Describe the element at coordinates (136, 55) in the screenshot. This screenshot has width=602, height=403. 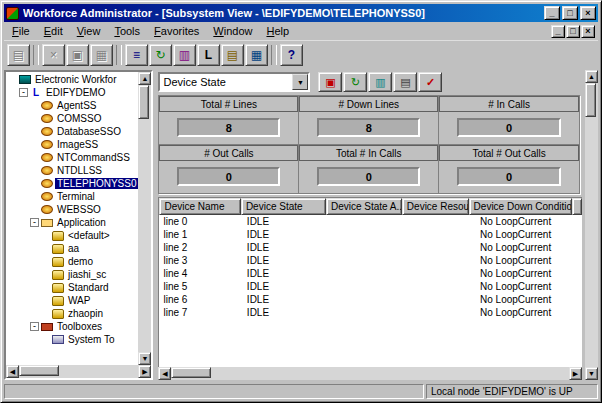
I see `subsystem-view-button: ≡` at that location.